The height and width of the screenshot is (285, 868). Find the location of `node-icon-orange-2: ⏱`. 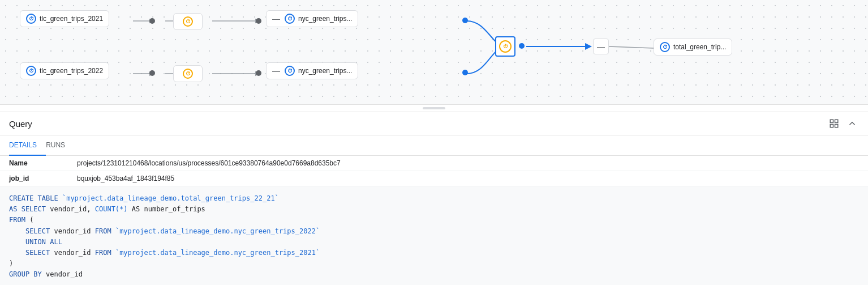

node-icon-orange-2: ⏱ is located at coordinates (188, 74).